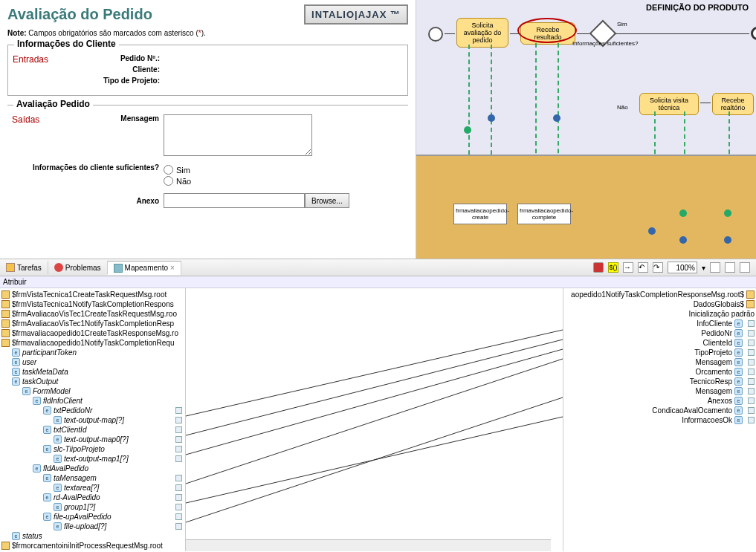 This screenshot has width=756, height=552. I want to click on tree-item: $frmavaliacaopedido1NotifyTaskCompletion…, so click(94, 343).